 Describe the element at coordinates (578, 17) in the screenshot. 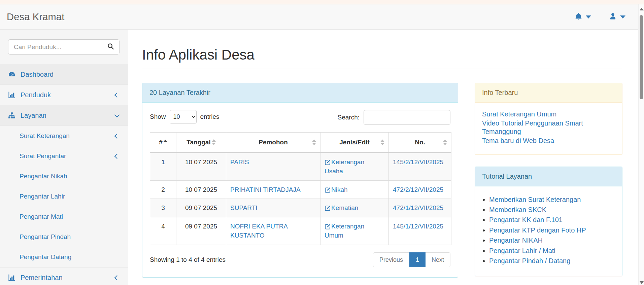

I see `bell-icon` at that location.